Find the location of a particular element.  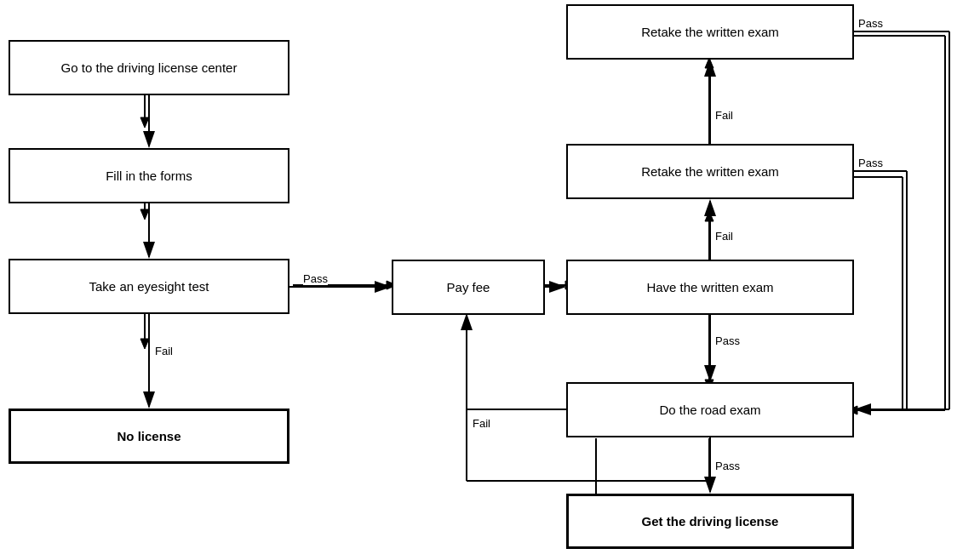

pass-retake2-label: Pass is located at coordinates (870, 24).